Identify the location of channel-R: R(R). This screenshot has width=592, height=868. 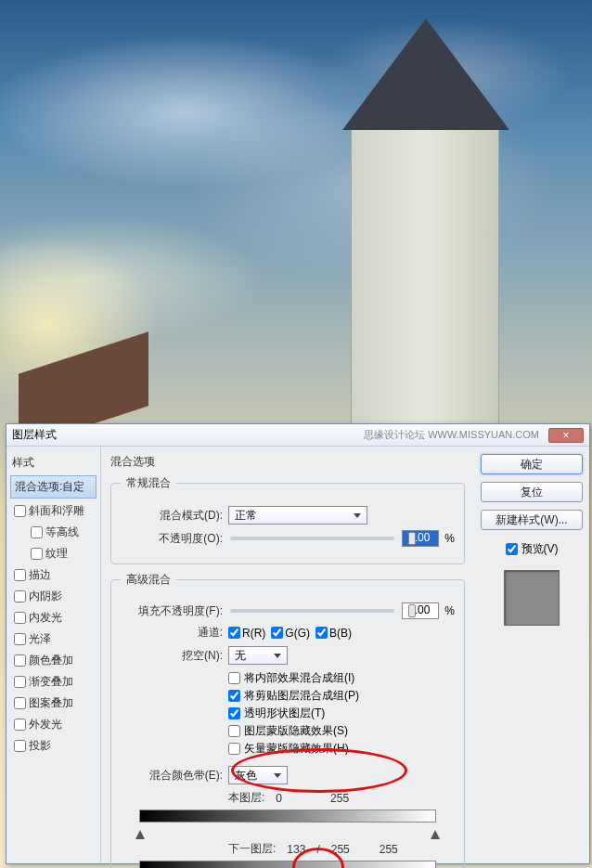
(247, 633).